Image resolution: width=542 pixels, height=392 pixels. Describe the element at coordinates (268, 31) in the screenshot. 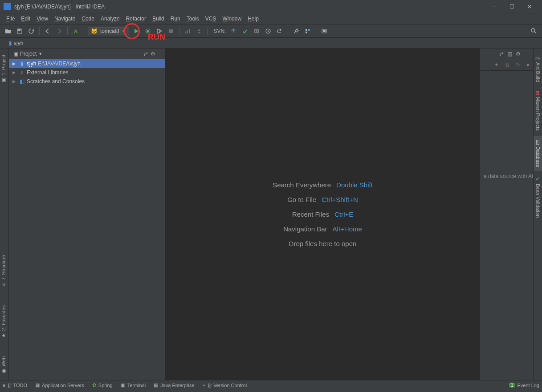

I see `svn-history-icon` at that location.